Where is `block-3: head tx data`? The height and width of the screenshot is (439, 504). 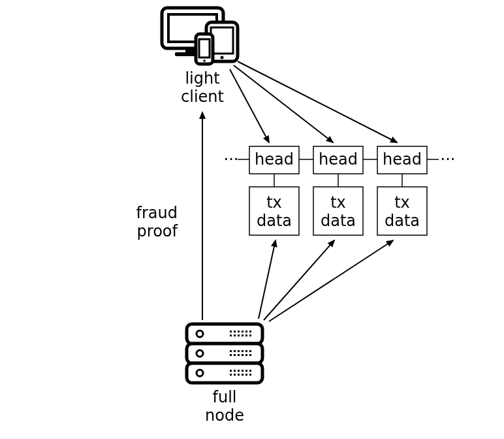
block-3: head tx data is located at coordinates (402, 191).